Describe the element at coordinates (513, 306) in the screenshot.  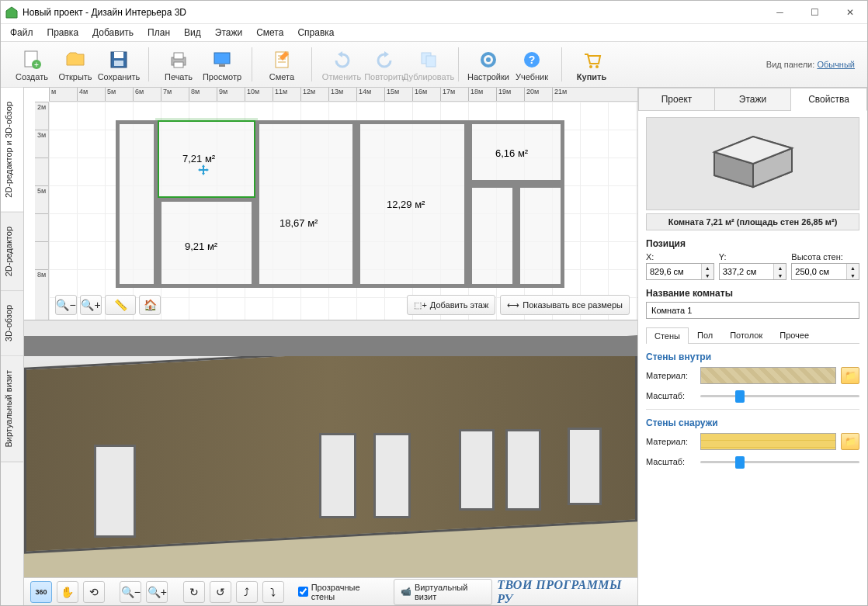
I see `dimensions-icon: ⟷` at that location.